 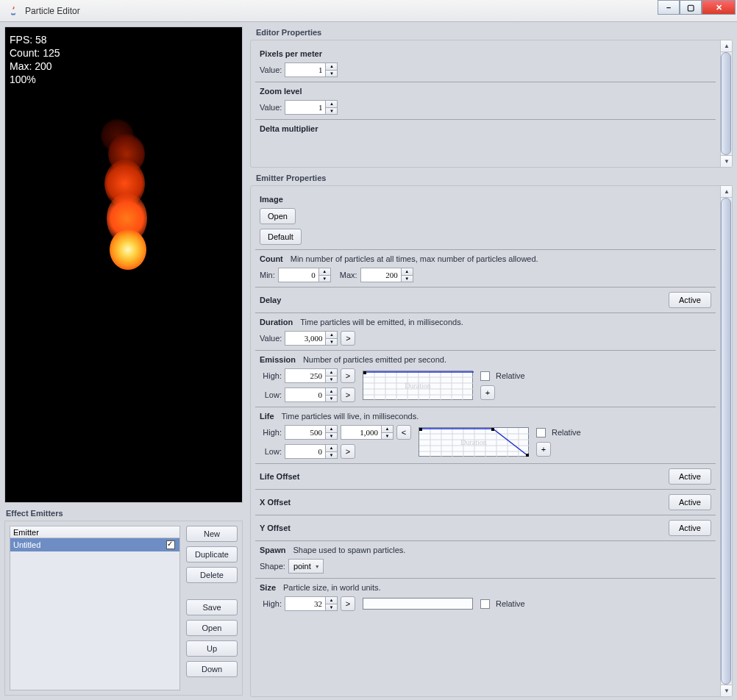 I want to click on stat-max: Max: 200, so click(x=124, y=66).